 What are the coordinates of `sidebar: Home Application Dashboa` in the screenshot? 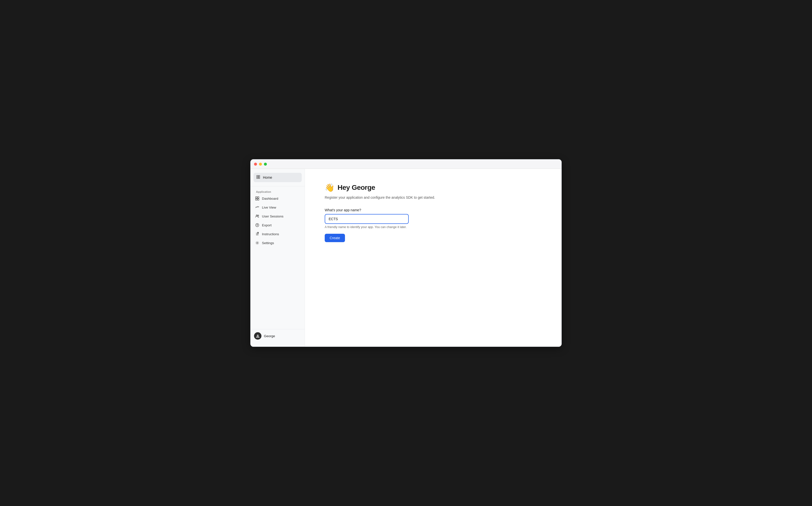 It's located at (278, 258).